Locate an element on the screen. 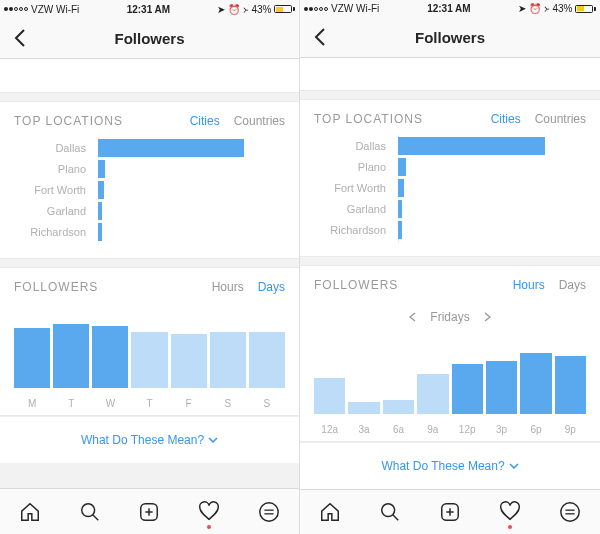 The image size is (600, 534). hbar-row: Plano is located at coordinates (168, 169).